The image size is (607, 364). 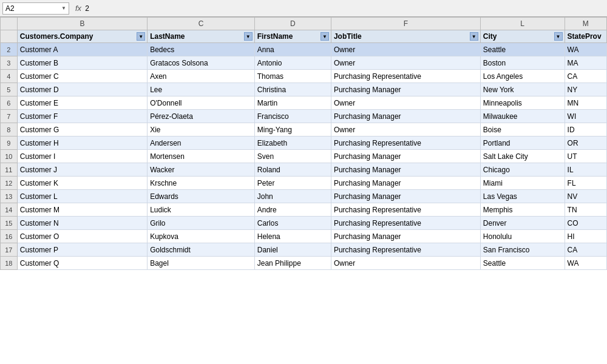 I want to click on cell-lastname: Wacker, so click(x=202, y=170).